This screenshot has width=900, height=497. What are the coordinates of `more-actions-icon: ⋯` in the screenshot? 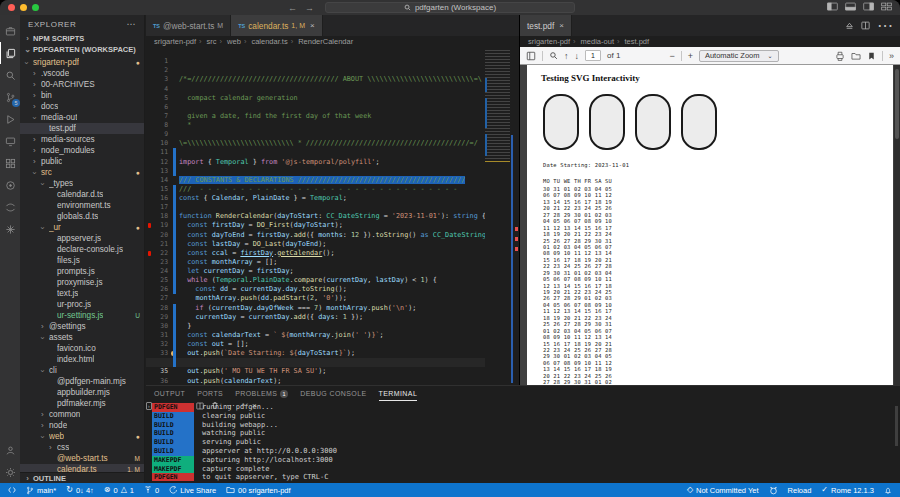 It's located at (885, 26).